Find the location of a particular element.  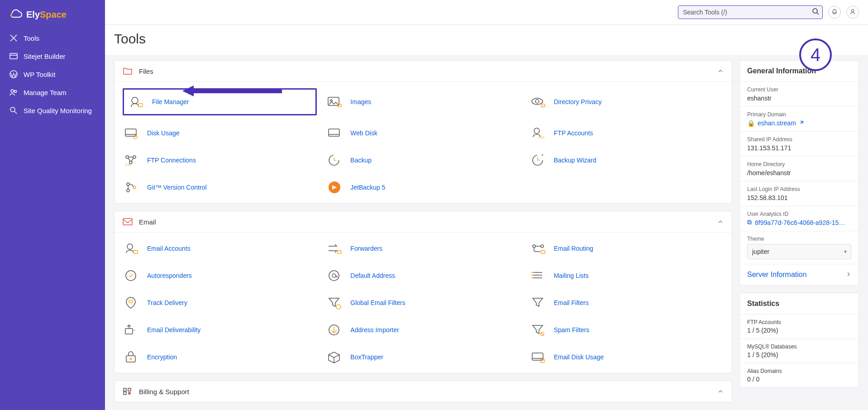

default-address-icon is located at coordinates (334, 276).